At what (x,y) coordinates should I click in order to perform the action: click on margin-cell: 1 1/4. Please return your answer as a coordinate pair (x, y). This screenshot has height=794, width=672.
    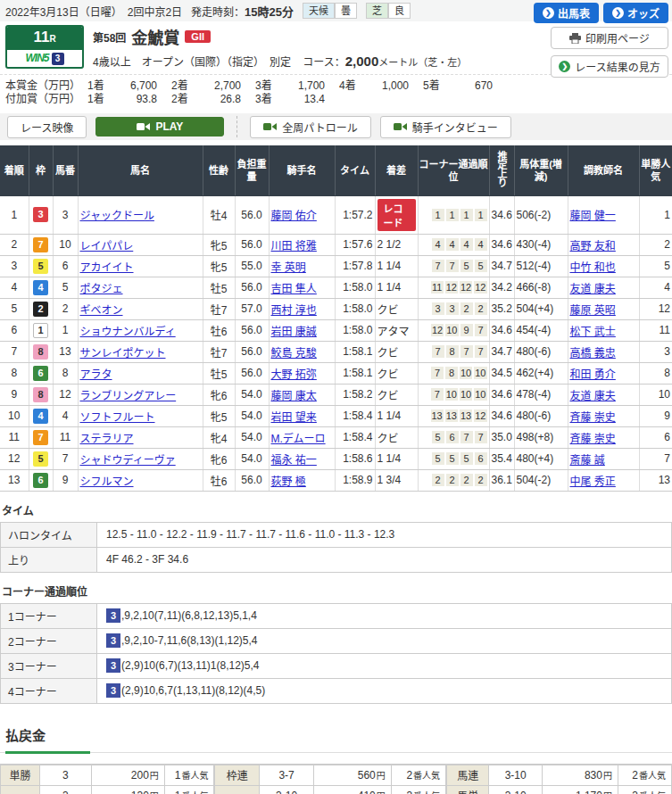
    Looking at the image, I should click on (396, 459).